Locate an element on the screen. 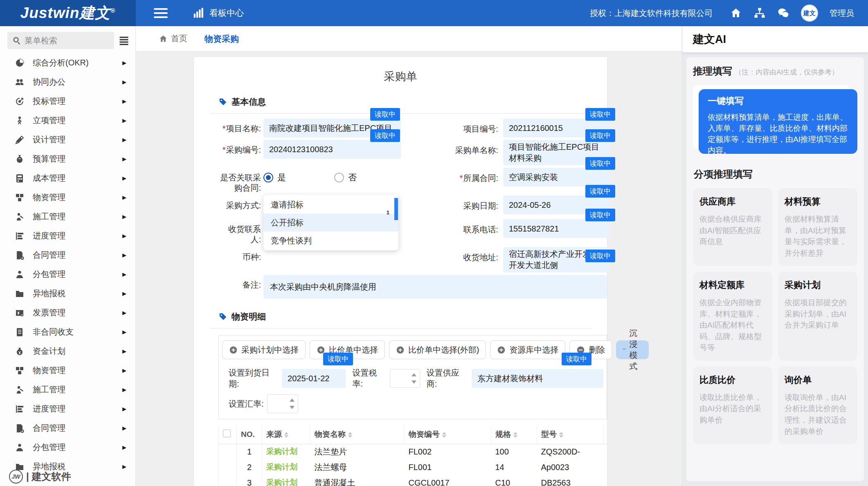 The image size is (868, 486). contract-label: 所属合同 is located at coordinates (479, 178).